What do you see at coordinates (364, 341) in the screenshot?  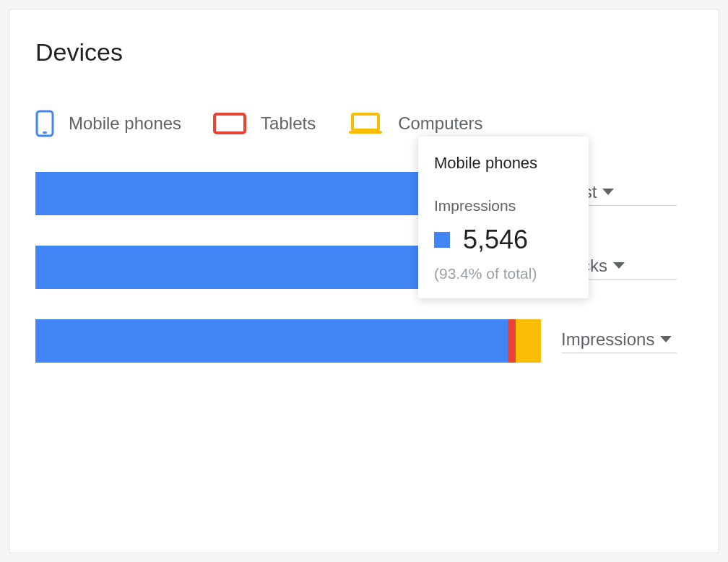 I see `chart-row-impressions: Impressions` at bounding box center [364, 341].